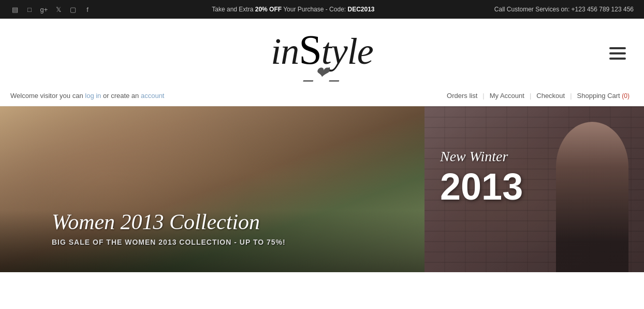 This screenshot has width=644, height=309. I want to click on banner-right-subtitle: New Winter, so click(481, 157).